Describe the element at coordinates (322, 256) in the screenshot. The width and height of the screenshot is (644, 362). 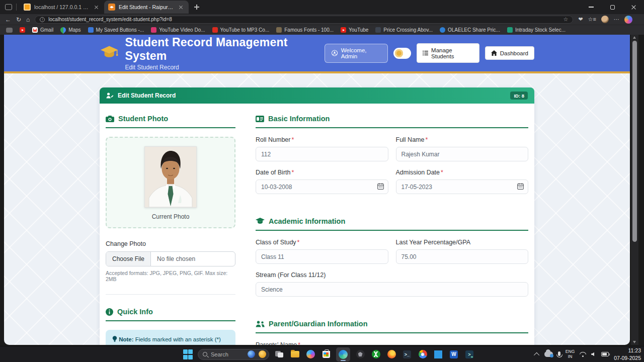
I see `class-of-study-input` at that location.